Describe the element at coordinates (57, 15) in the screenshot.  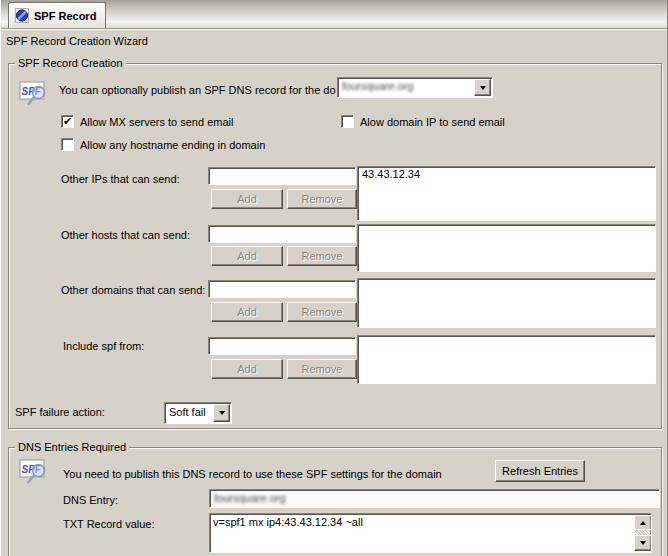
I see `tab-spf-record: SPF Record` at that location.